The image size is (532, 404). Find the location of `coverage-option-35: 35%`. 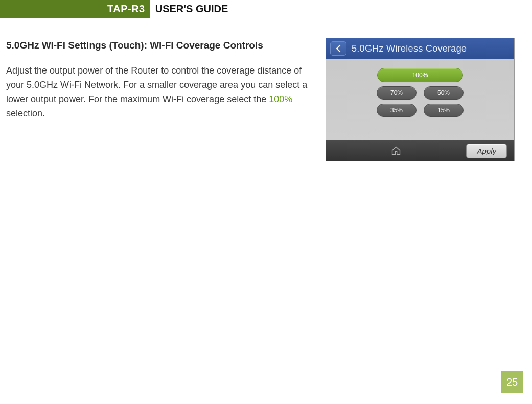

coverage-option-35: 35% is located at coordinates (397, 110).